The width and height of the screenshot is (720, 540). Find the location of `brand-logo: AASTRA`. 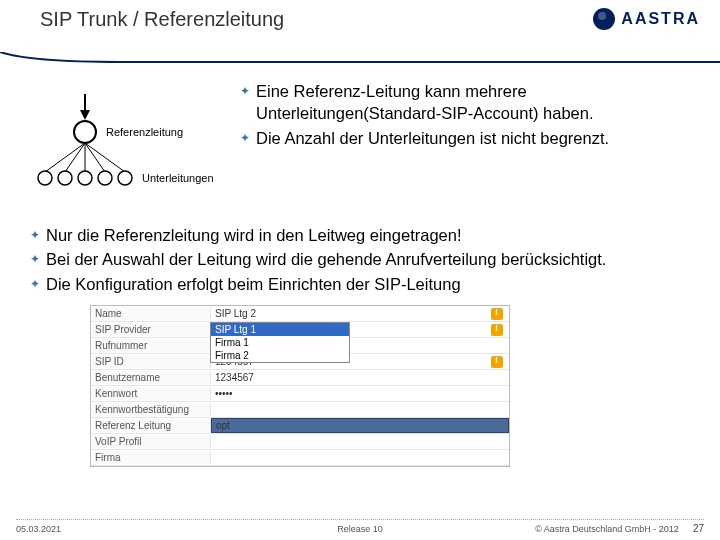

brand-logo: AASTRA is located at coordinates (646, 19).